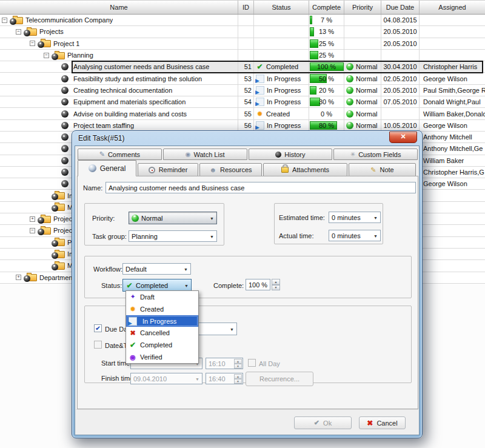 The height and width of the screenshot is (448, 485). Describe the element at coordinates (242, 44) in the screenshot. I see `table-row: −Project 125 %20.05.2010` at that location.